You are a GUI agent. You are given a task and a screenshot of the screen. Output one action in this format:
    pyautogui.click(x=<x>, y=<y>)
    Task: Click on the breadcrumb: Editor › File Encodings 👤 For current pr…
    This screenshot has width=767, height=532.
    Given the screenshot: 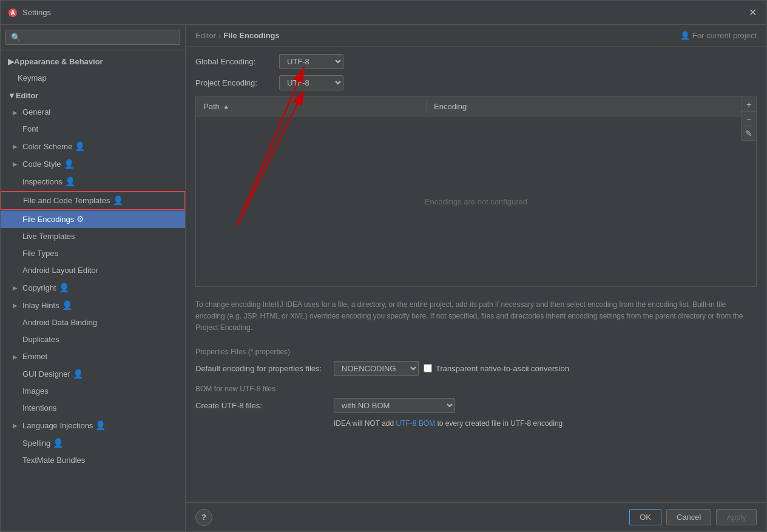 What is the action you would take?
    pyautogui.click(x=476, y=36)
    